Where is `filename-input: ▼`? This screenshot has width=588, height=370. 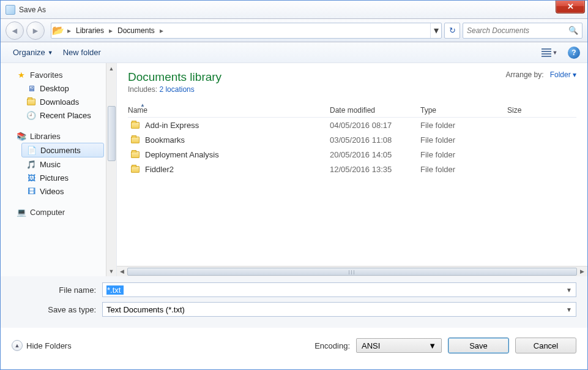 filename-input: ▼ is located at coordinates (339, 290).